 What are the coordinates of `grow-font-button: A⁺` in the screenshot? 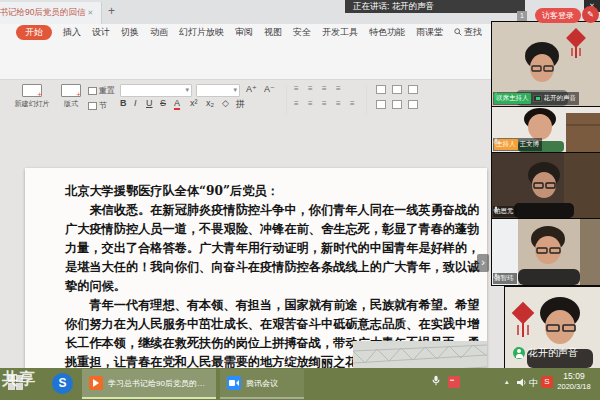 It's located at (252, 89).